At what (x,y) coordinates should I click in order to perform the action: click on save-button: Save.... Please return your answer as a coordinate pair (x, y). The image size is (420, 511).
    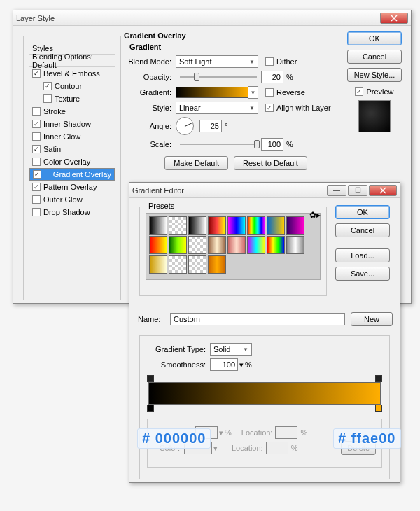
    Looking at the image, I should click on (363, 274).